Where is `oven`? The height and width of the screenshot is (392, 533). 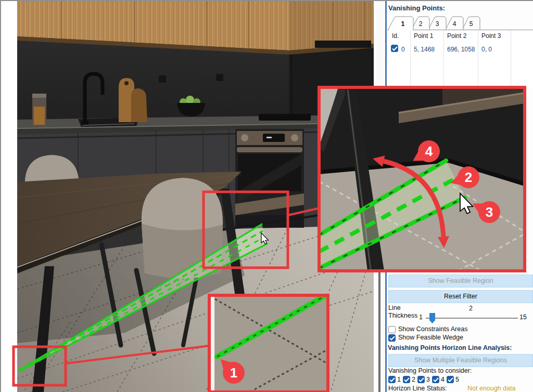
oven is located at coordinates (270, 178).